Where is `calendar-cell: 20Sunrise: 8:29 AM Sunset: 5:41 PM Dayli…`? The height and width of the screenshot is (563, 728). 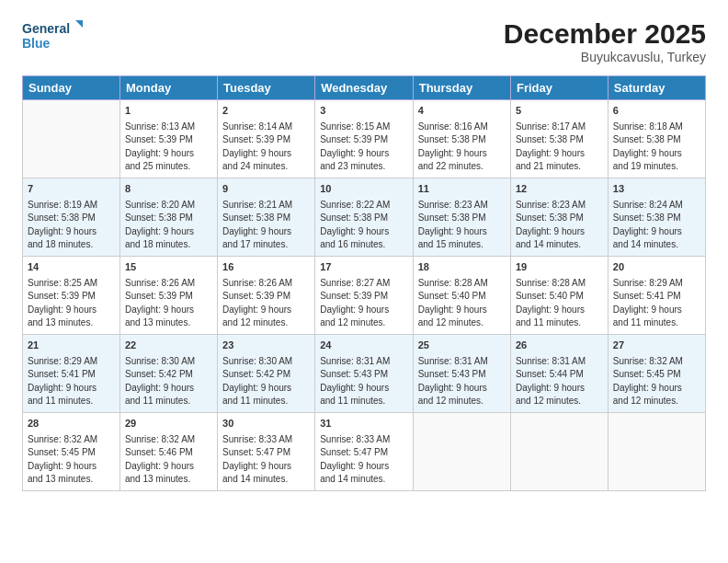 calendar-cell: 20Sunrise: 8:29 AM Sunset: 5:41 PM Dayli… is located at coordinates (656, 294).